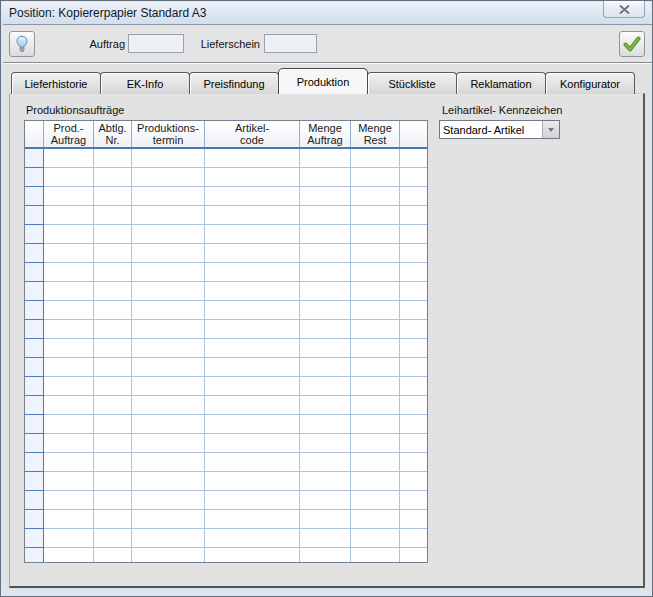 The width and height of the screenshot is (653, 597). I want to click on column-header-abtlg-nr: Abtlg. Nr., so click(113, 134).